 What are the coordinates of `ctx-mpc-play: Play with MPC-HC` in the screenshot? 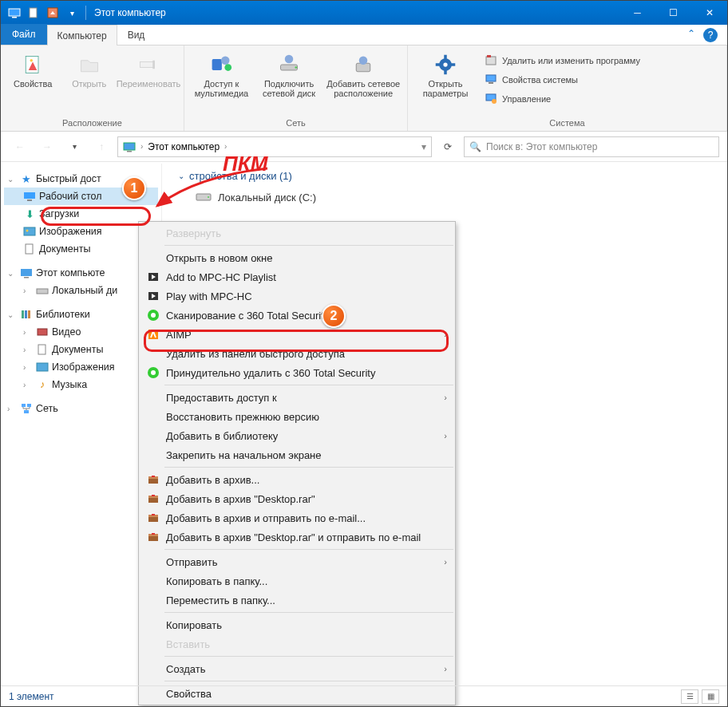 It's located at (297, 296).